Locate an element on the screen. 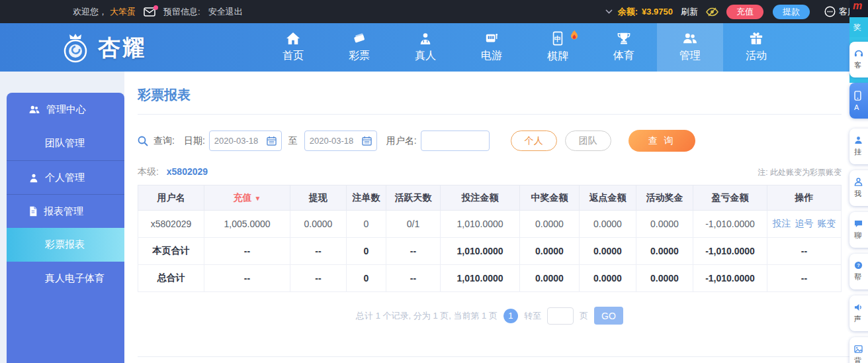 The height and width of the screenshot is (363, 868). sidebar-item-label: 团队管理 is located at coordinates (65, 143).